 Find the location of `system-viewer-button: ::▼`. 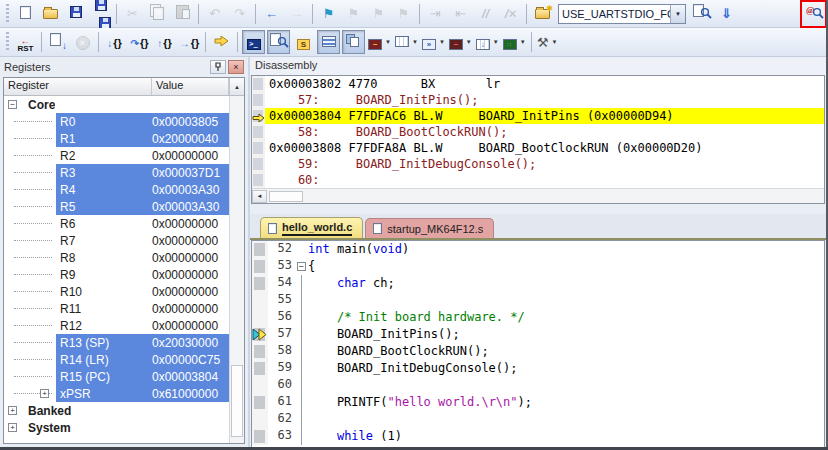

system-viewer-button: ::▼ is located at coordinates (514, 42).